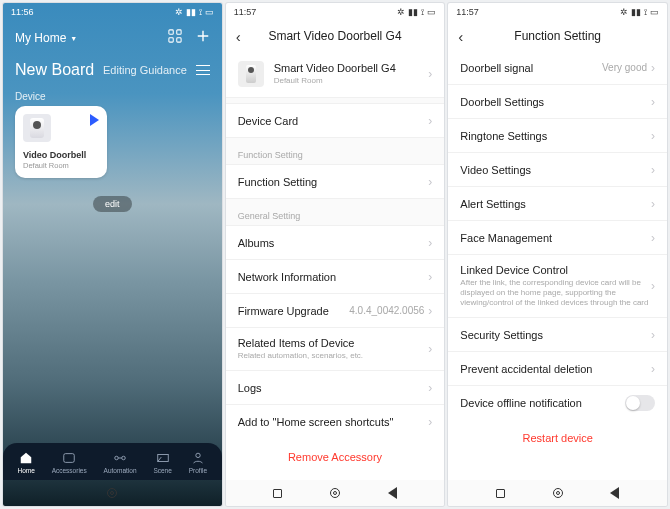  What do you see at coordinates (54, 70) in the screenshot?
I see `board-title: New Board` at bounding box center [54, 70].